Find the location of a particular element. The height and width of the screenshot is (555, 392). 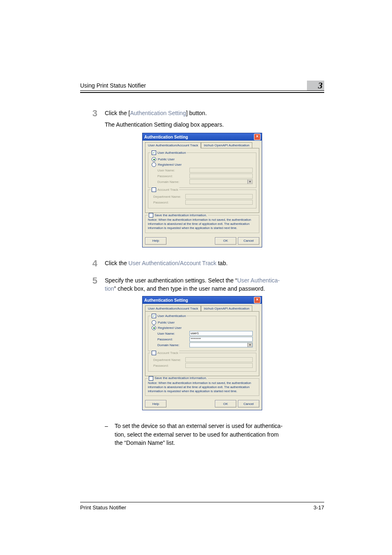

footer-title: Print Status Notifier is located at coordinates (103, 507).